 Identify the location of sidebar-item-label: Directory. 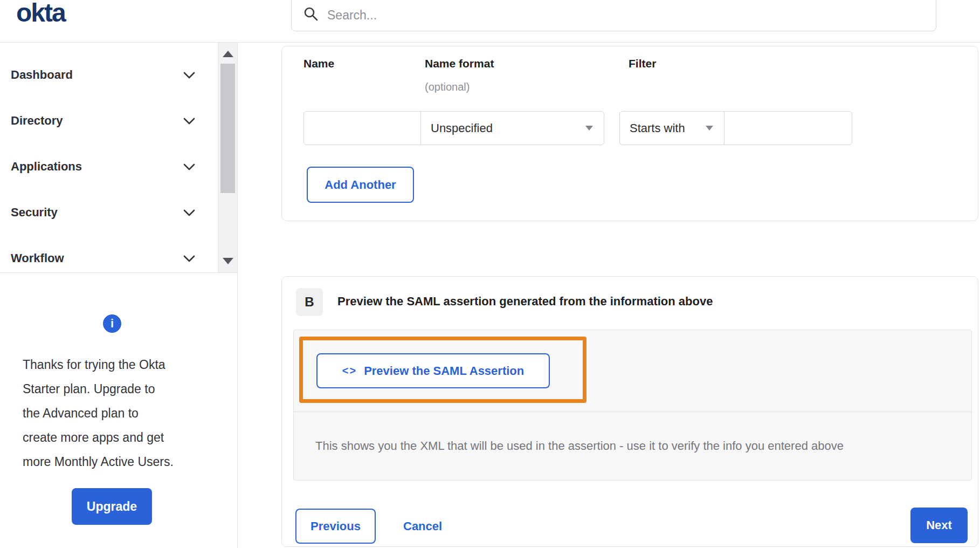
(37, 121).